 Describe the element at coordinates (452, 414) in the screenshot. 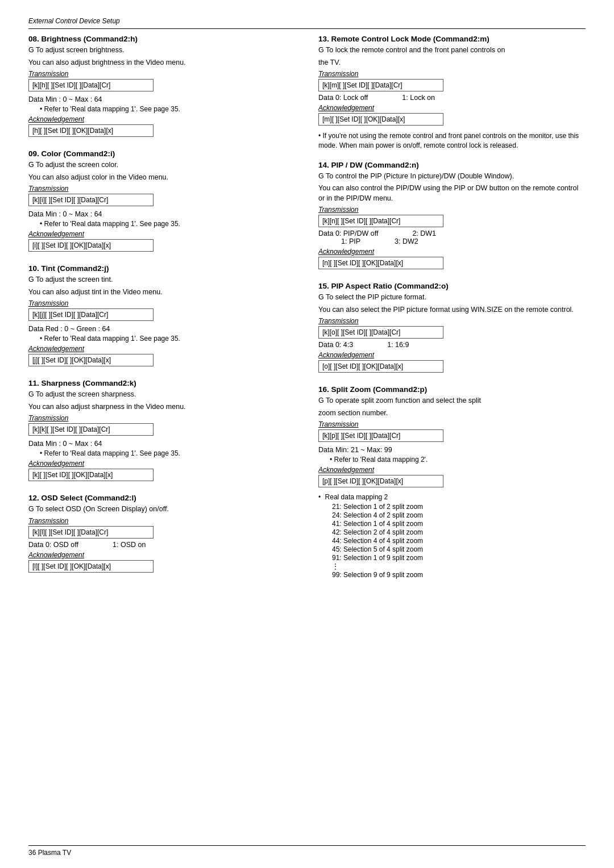

I see `section-16-g2: zoom section number.` at that location.